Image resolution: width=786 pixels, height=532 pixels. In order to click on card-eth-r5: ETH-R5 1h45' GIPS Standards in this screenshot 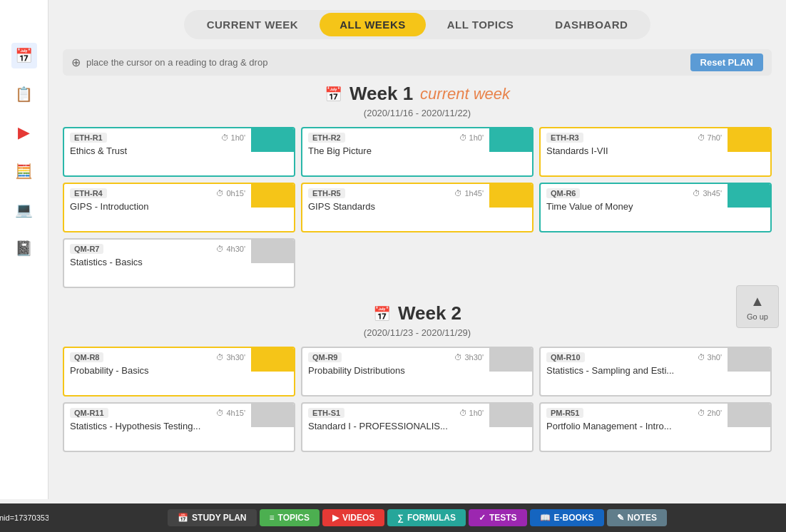, I will do `click(417, 208)`.